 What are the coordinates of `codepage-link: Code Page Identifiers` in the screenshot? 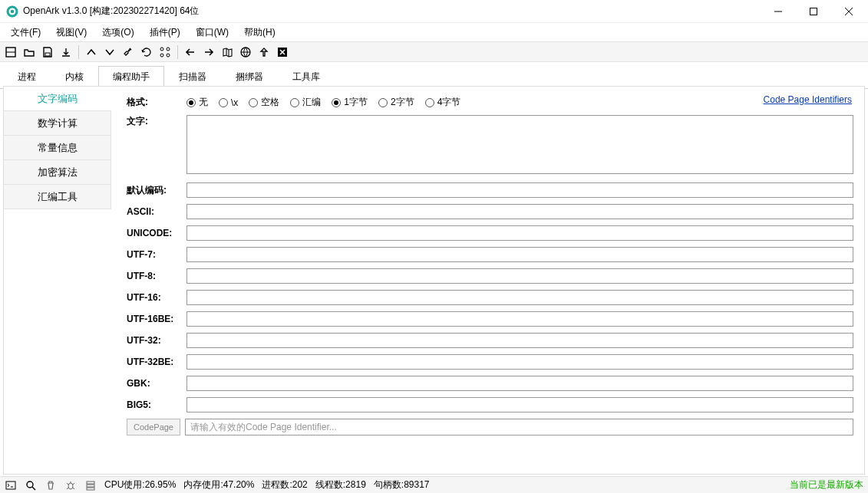 It's located at (807, 100).